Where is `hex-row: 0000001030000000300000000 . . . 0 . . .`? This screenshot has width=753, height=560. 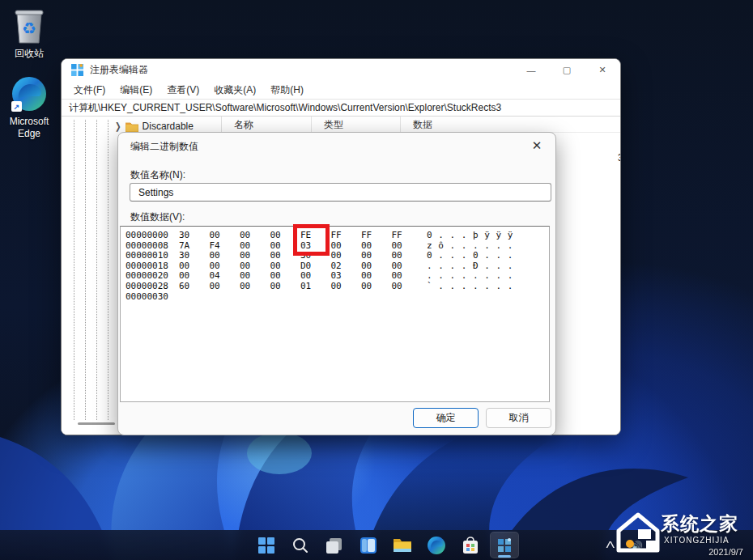
hex-row: 0000001030000000300000000 . . . 0 . . . is located at coordinates (337, 256).